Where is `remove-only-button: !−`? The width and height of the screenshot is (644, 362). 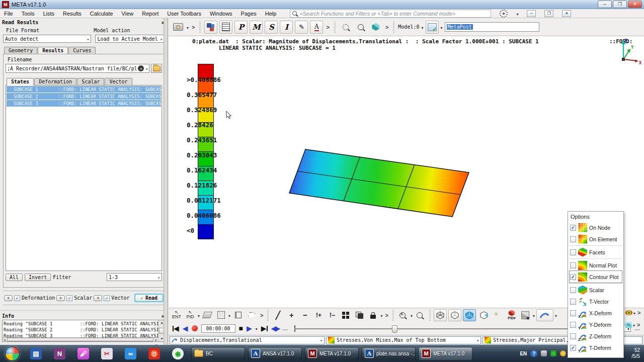
remove-only-button: !− is located at coordinates (332, 315).